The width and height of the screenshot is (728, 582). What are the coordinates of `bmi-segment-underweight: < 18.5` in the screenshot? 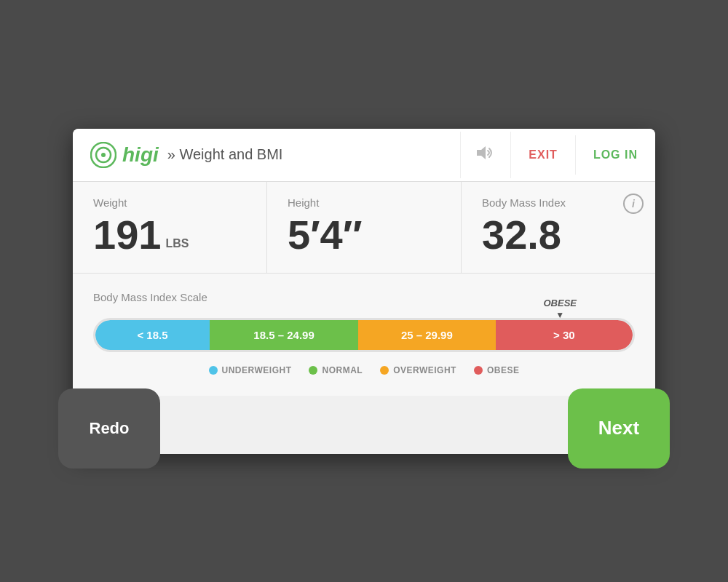 It's located at (153, 335).